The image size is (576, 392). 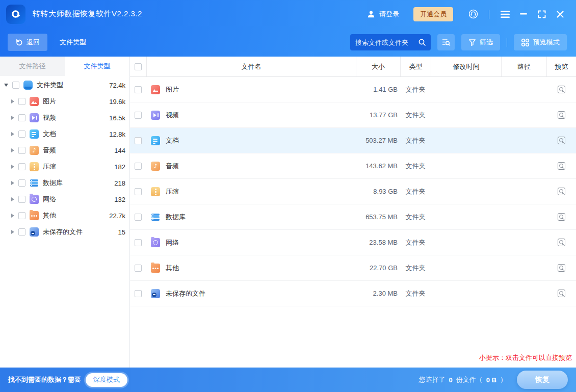 What do you see at coordinates (422, 42) in the screenshot?
I see `search-icon` at bounding box center [422, 42].